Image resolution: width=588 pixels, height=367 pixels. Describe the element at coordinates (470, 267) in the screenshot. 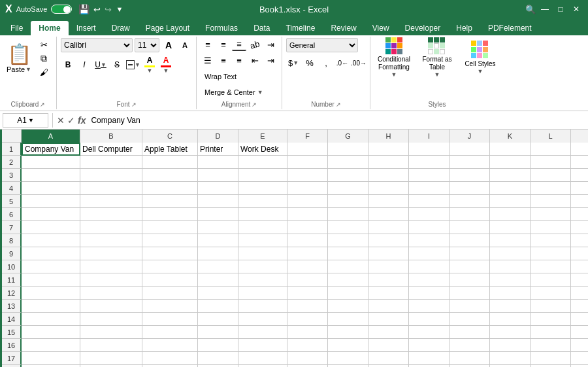

I see `cell-j10` at that location.